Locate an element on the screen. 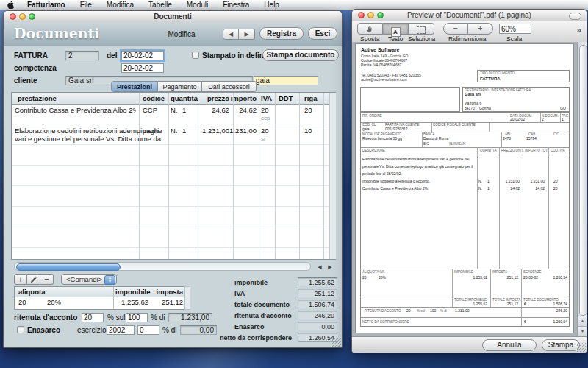 The height and width of the screenshot is (368, 588). cliente-codice-field is located at coordinates (286, 81).